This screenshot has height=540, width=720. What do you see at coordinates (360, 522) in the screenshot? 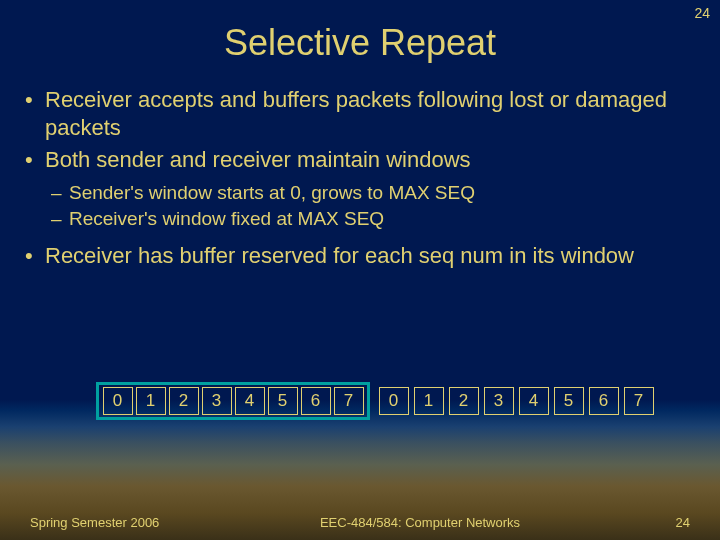
I see `footer: Spring Semester 2006 EEC-484/584: Comput…` at bounding box center [360, 522].